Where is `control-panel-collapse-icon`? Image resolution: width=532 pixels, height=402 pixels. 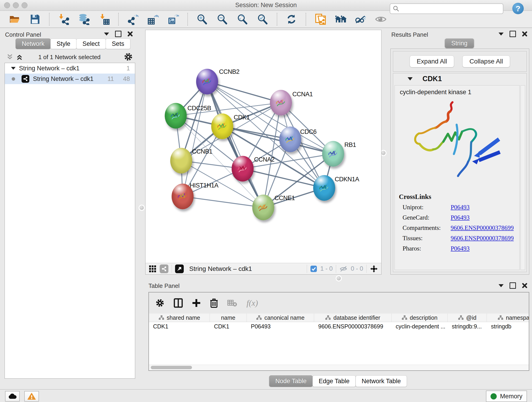
control-panel-collapse-icon is located at coordinates (106, 34).